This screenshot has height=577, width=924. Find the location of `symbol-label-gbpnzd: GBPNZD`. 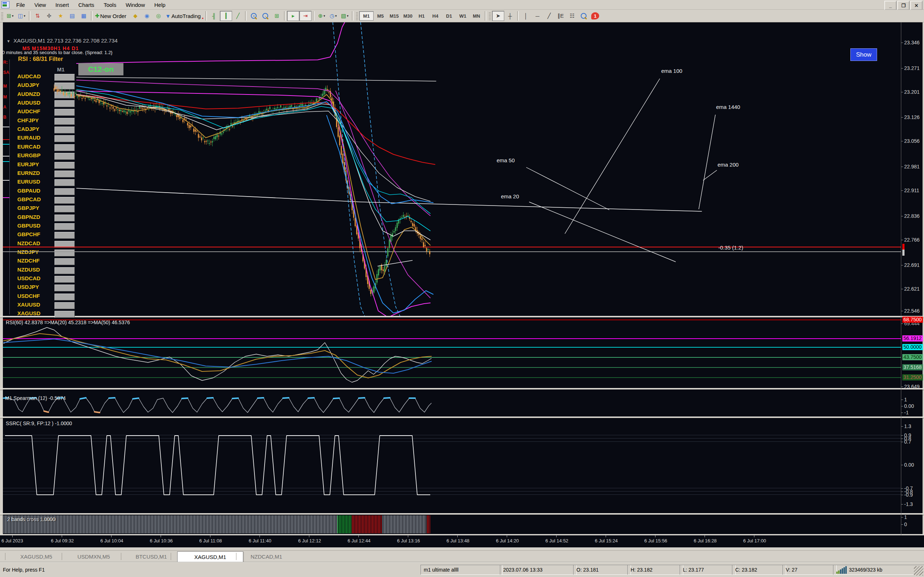

symbol-label-gbpnzd: GBPNZD is located at coordinates (29, 217).